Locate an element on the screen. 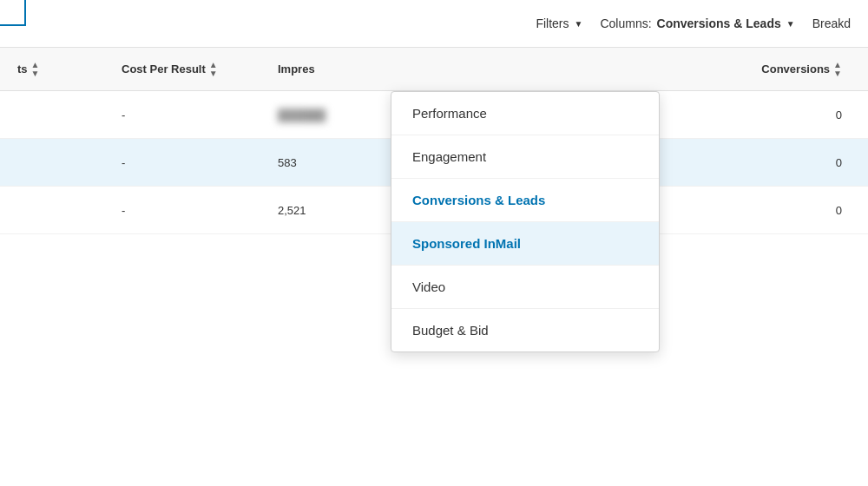  col-ts-label: ts is located at coordinates (23, 69).